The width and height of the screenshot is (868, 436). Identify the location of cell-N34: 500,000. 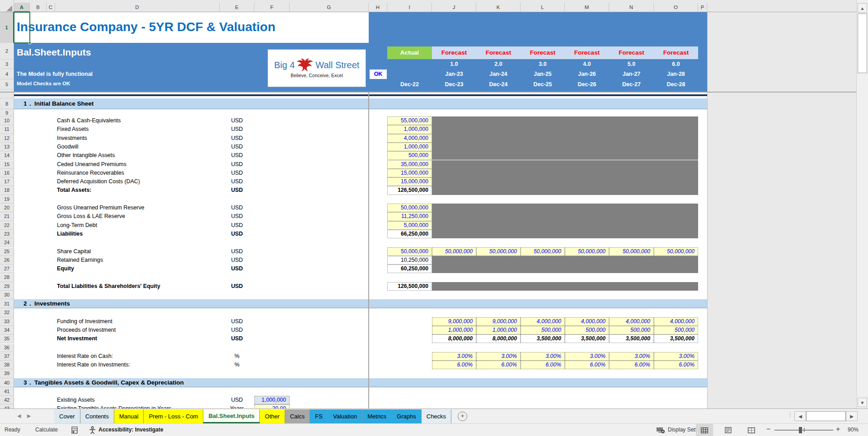
(632, 330).